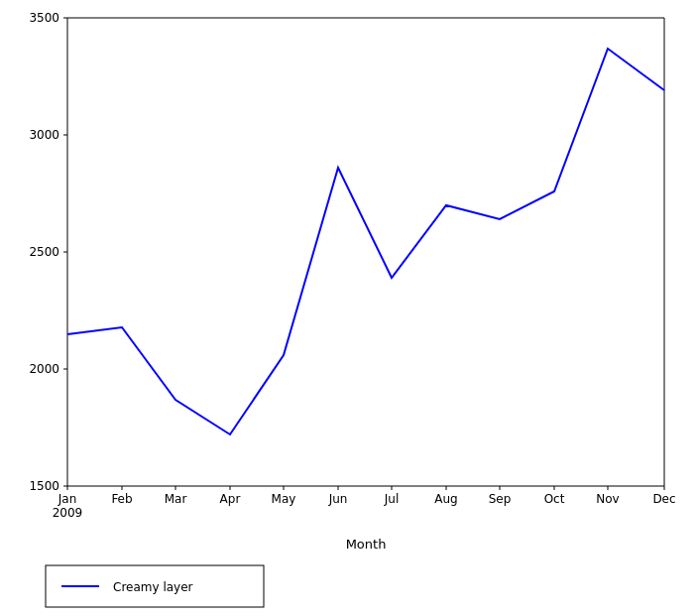 The height and width of the screenshot is (616, 697). What do you see at coordinates (44, 252) in the screenshot?
I see `y-tick-2500: 2500` at bounding box center [44, 252].